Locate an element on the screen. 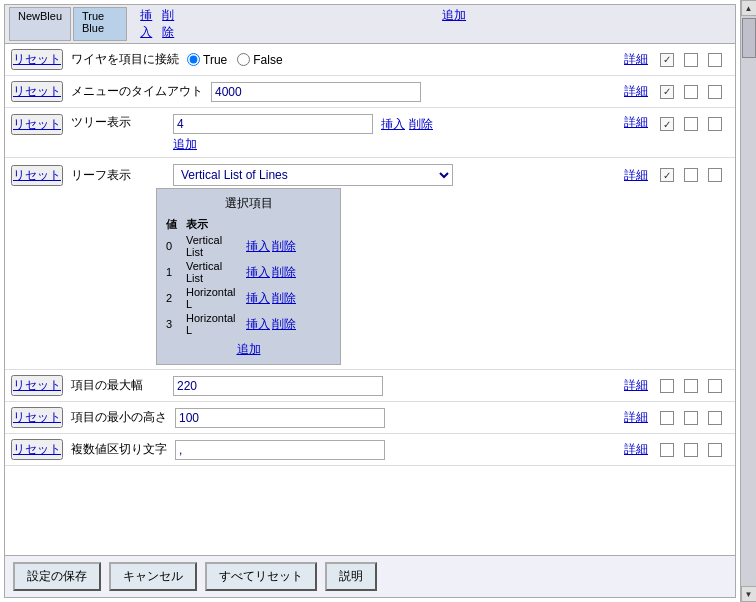 The width and height of the screenshot is (756, 602). leaf-display-select: Vertical List of Lines is located at coordinates (313, 175).